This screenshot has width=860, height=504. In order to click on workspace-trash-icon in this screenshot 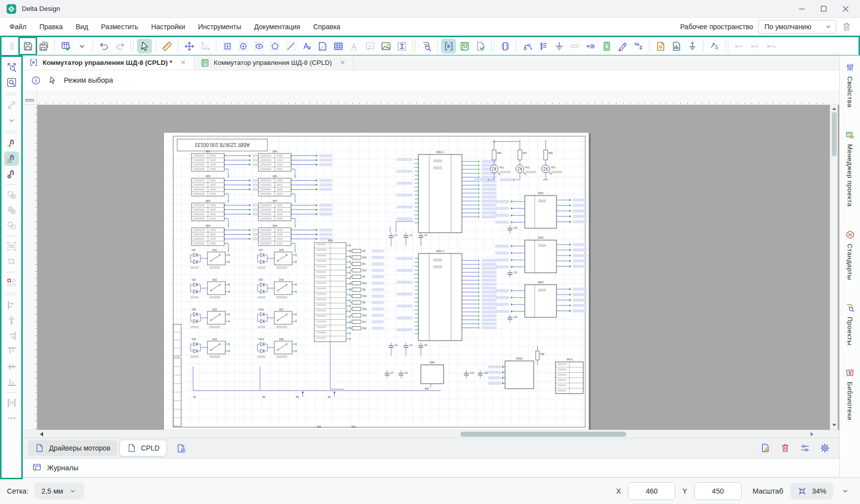, I will do `click(847, 27)`.